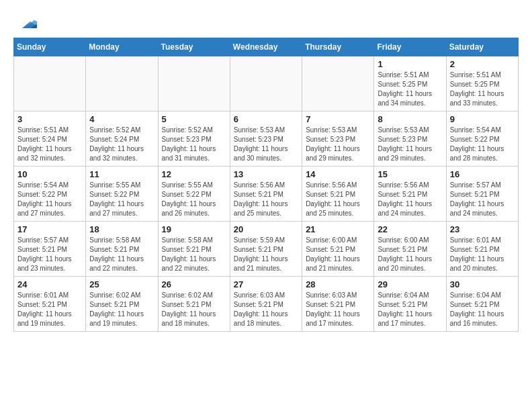  Describe the element at coordinates (122, 139) in the screenshot. I see `calendar-cell: 4Sunrise: 5:52 AM Sunset: 5:24 PM Daylig…` at that location.